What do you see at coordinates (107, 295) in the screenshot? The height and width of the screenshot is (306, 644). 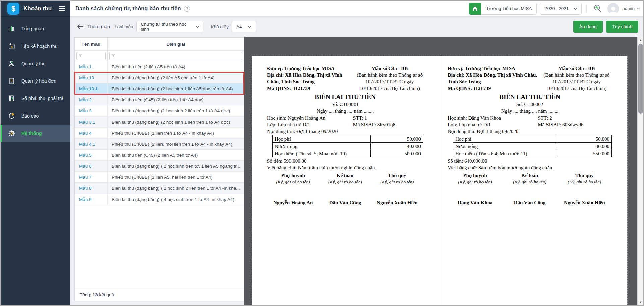 I see `total-suffix: kết quả` at bounding box center [107, 295].